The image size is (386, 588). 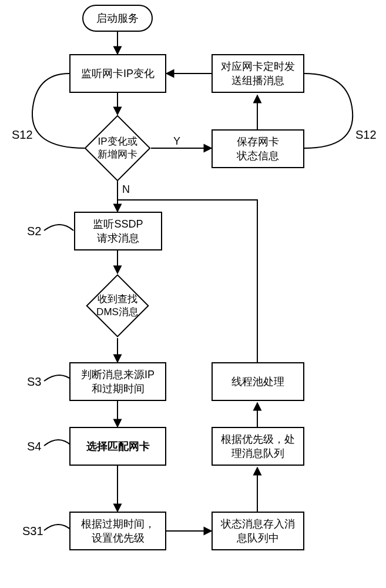 I want to click on node-threadpool: 线程池处理, so click(x=258, y=382).